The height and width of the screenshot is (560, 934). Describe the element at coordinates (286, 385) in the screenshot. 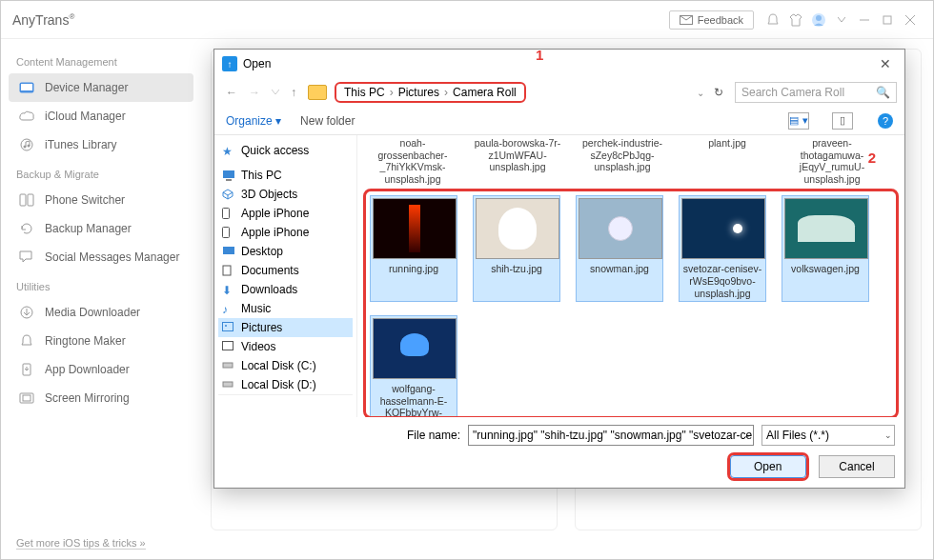

I see `tree-disk-d: Local Disk (D:)` at that location.